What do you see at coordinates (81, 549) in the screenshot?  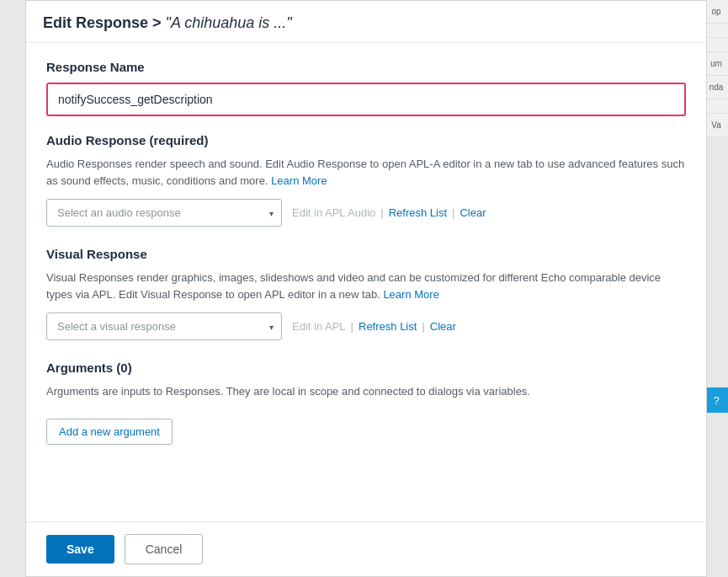 I see `save-button: Save` at bounding box center [81, 549].